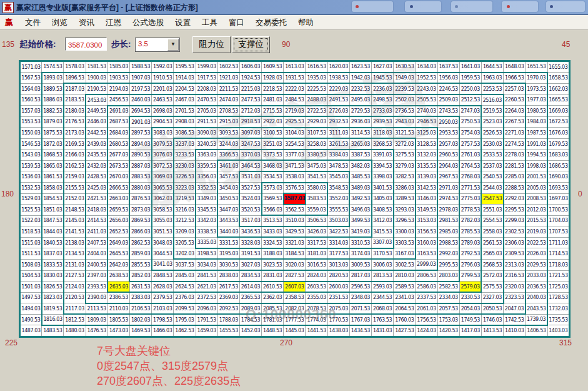 The height and width of the screenshot is (391, 588). I want to click on grid-cell: 2292.03, so click(515, 199).